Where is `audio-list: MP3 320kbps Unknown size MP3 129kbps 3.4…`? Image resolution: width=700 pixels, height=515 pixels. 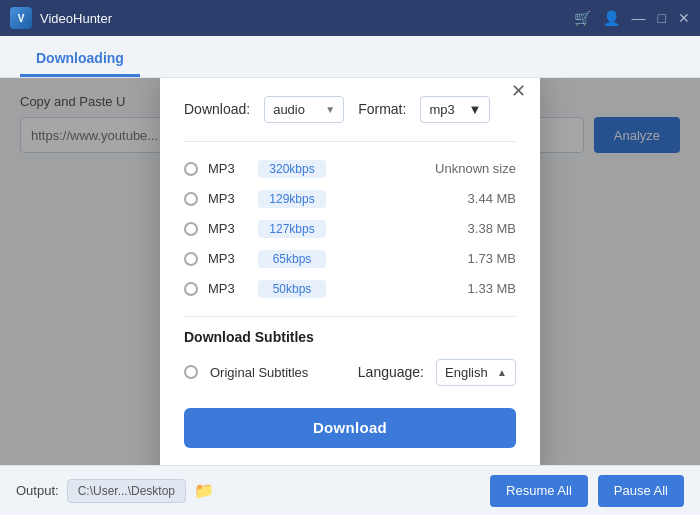 audio-list: MP3 320kbps Unknown size MP3 129kbps 3.4… is located at coordinates (350, 229).